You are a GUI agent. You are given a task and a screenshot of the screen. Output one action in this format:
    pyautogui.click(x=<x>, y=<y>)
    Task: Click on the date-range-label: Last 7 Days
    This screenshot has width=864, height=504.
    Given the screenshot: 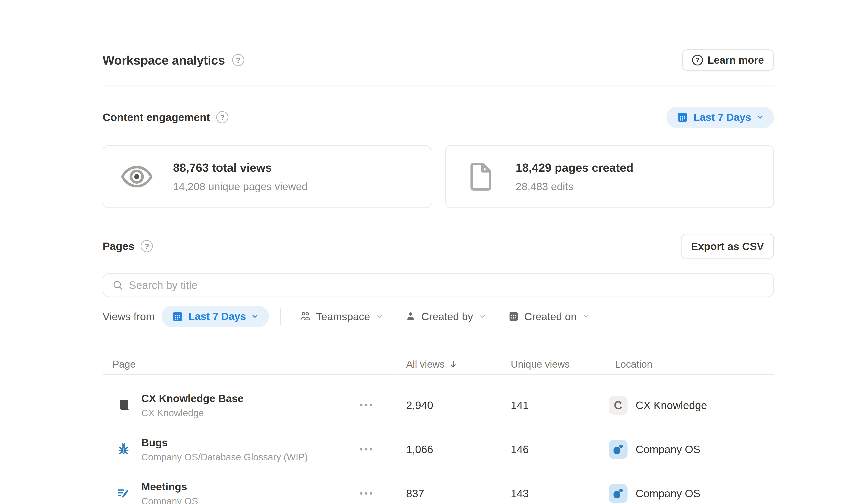 What is the action you would take?
    pyautogui.click(x=722, y=117)
    